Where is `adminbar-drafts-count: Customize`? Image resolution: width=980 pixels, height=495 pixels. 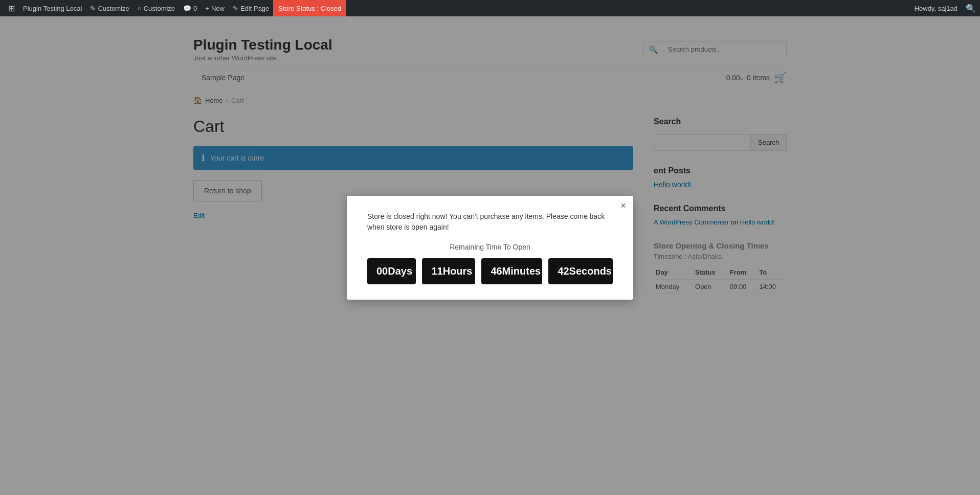 adminbar-drafts-count: Customize is located at coordinates (160, 8).